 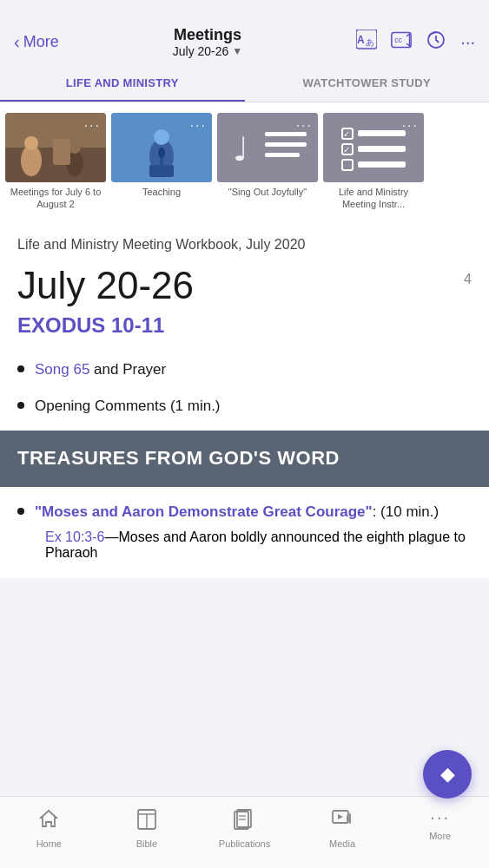 What do you see at coordinates (245, 286) in the screenshot?
I see `week-header: July 20-26 4` at bounding box center [245, 286].